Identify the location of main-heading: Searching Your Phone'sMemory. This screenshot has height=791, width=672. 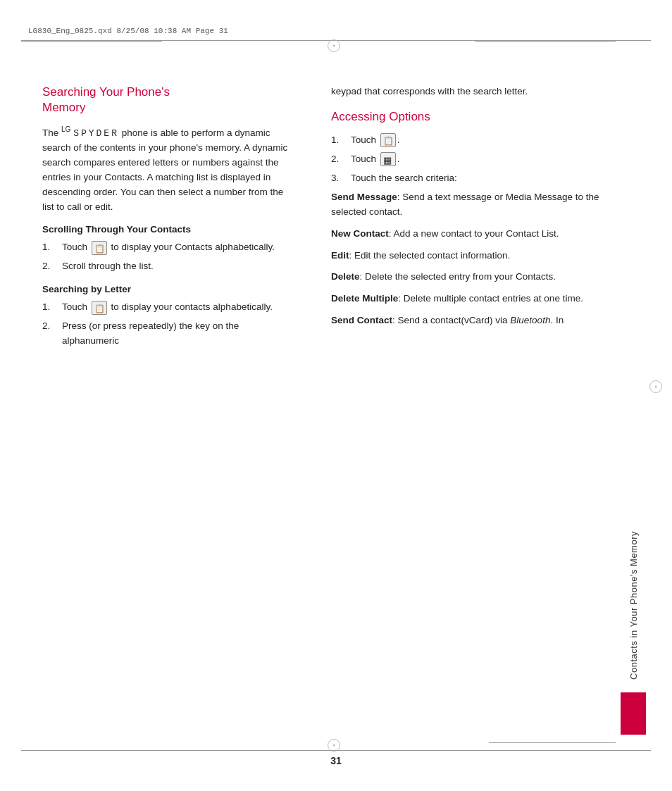
(169, 100).